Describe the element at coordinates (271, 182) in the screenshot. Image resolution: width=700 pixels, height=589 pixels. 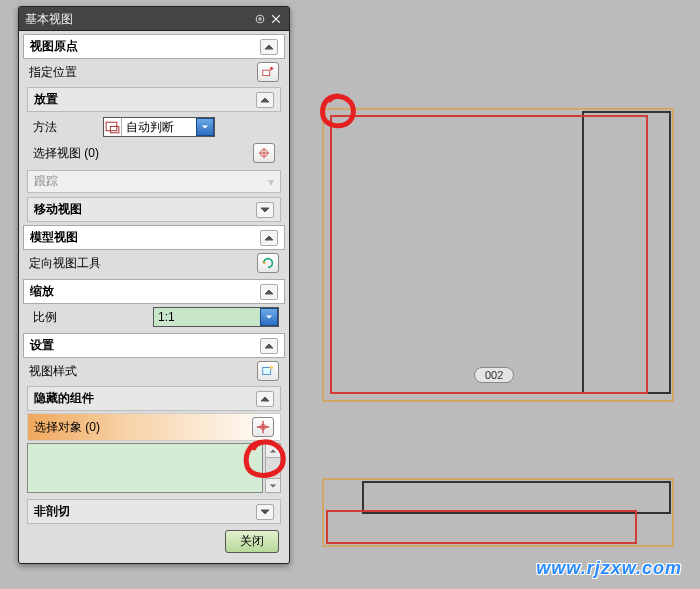
I see `chevron-down-icon: ▾` at that location.